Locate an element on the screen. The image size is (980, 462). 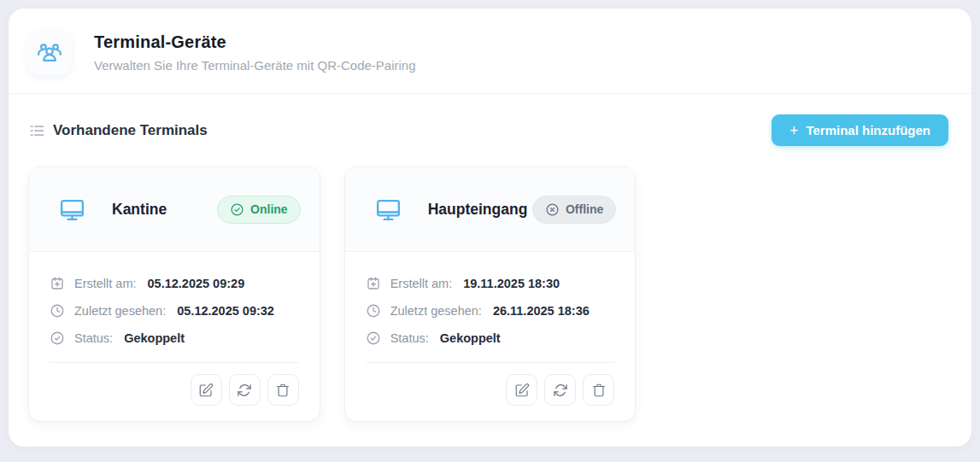
add-terminal-button-label: Terminal hinzufügen is located at coordinates (868, 130).